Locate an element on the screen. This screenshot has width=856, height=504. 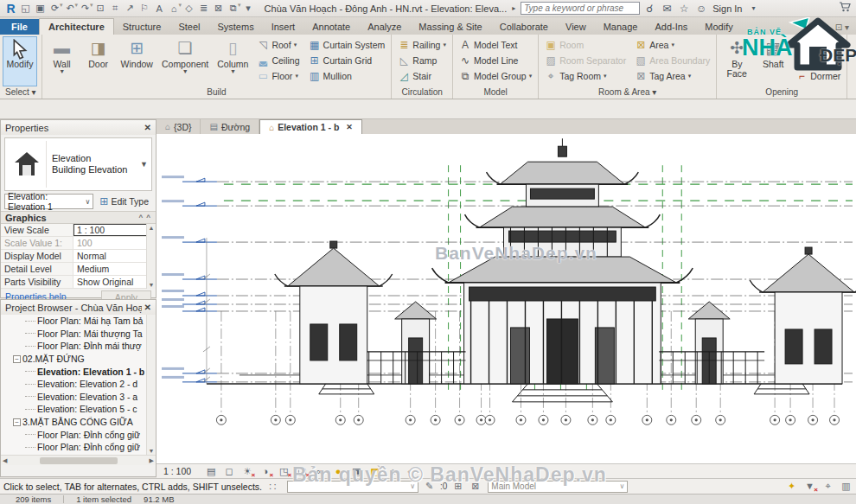
view-tab--ng: ▤Đường is located at coordinates (230, 126).